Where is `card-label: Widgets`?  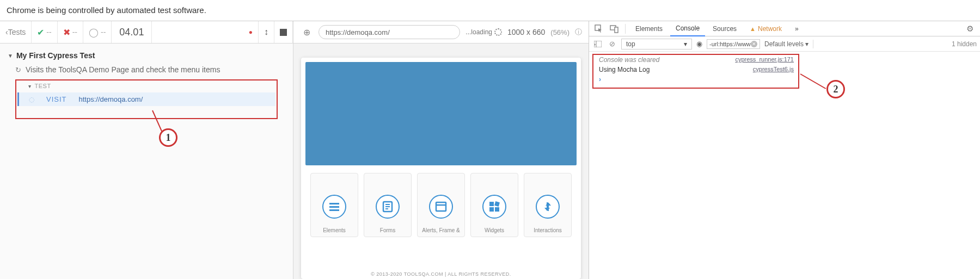 card-label: Widgets is located at coordinates (494, 231).